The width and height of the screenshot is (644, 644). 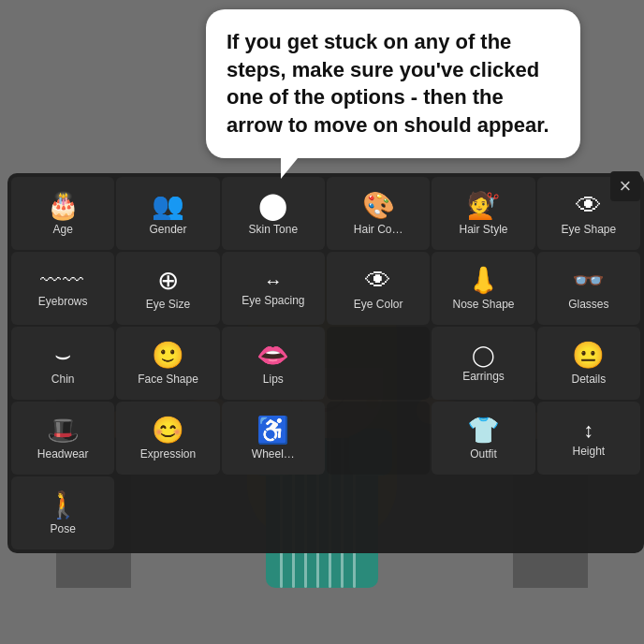 I want to click on menu-item-glasses: 👓 Glasses, so click(x=589, y=288).